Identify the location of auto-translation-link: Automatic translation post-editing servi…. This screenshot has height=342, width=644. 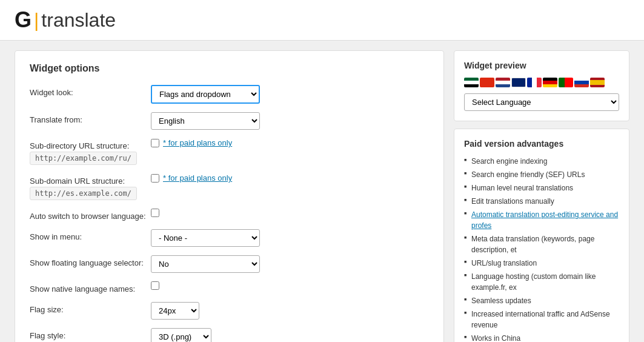
(545, 220).